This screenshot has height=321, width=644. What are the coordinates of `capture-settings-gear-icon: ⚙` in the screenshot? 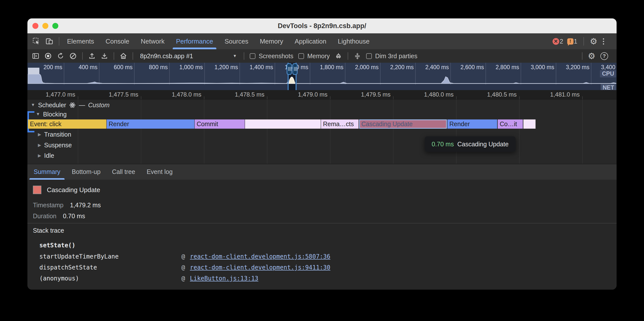 It's located at (592, 56).